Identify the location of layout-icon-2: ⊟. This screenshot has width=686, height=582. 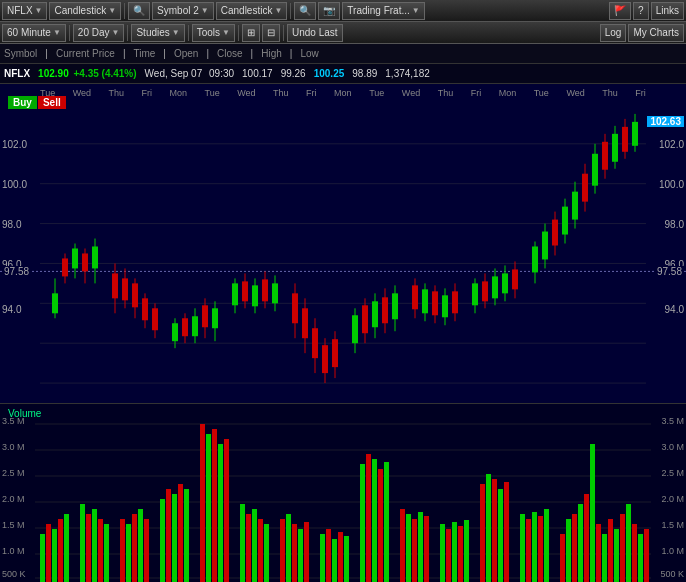
(271, 33).